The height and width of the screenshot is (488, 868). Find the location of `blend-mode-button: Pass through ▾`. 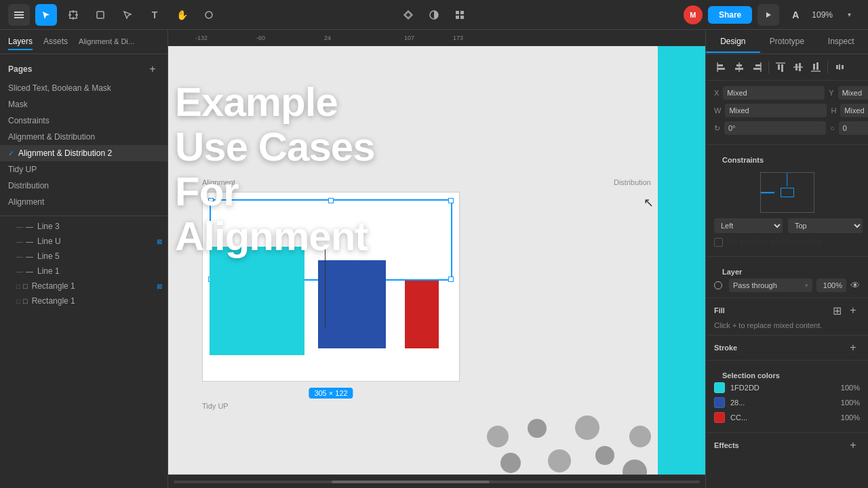

blend-mode-button: Pass through ▾ is located at coordinates (770, 285).